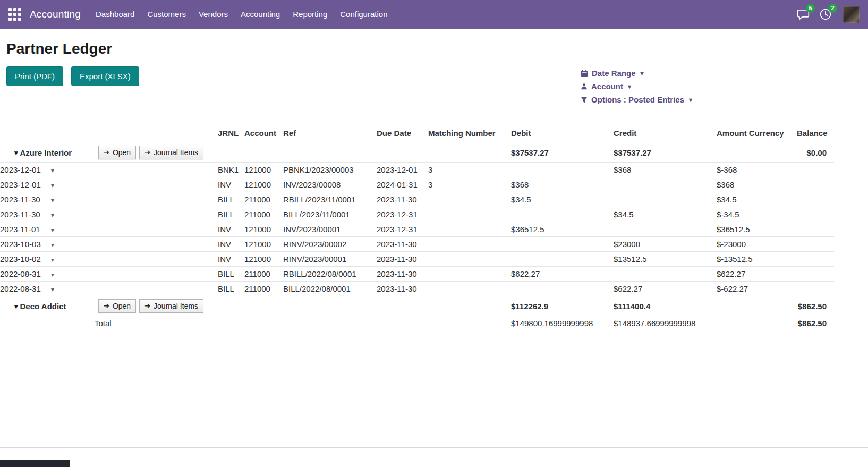 This screenshot has height=467, width=868. I want to click on messages-icon: 5, so click(803, 14).